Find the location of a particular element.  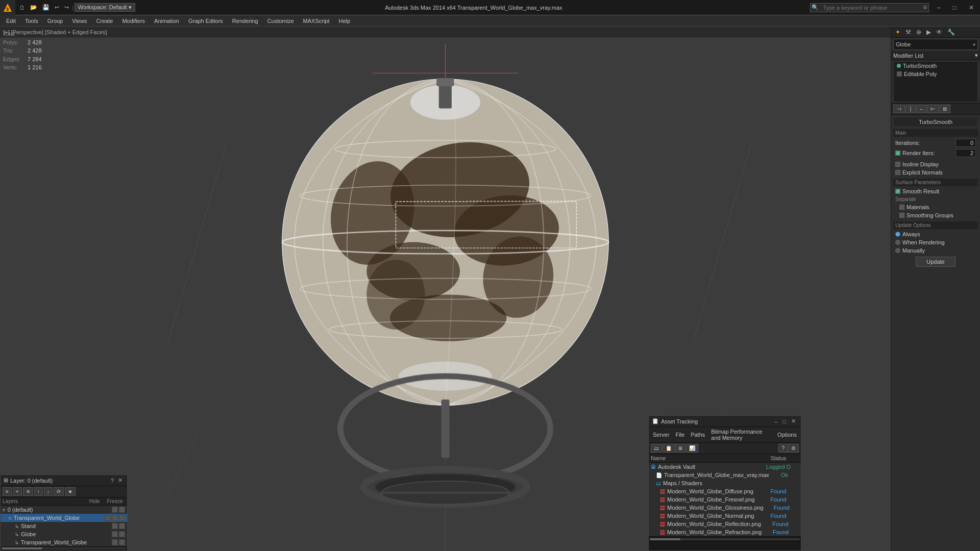

ts-isoline-row: Isoline Display is located at coordinates (936, 164).